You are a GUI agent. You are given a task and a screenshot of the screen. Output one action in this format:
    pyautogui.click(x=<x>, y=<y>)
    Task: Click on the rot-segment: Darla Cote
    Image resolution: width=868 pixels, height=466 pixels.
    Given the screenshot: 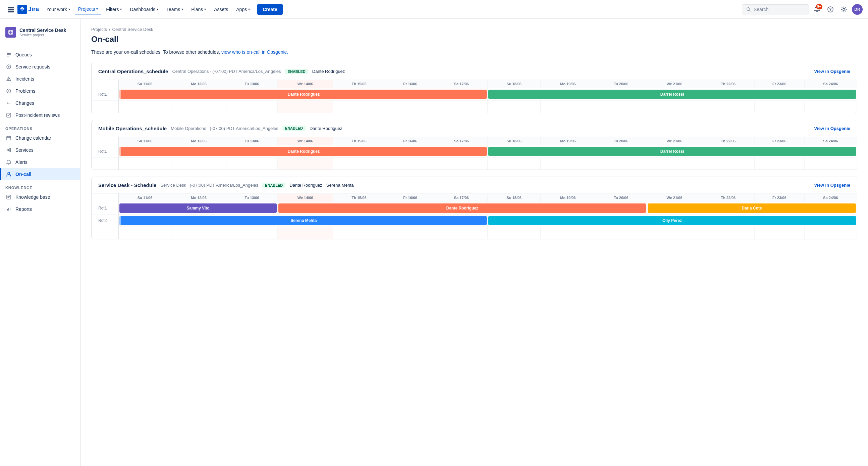 What is the action you would take?
    pyautogui.click(x=752, y=208)
    